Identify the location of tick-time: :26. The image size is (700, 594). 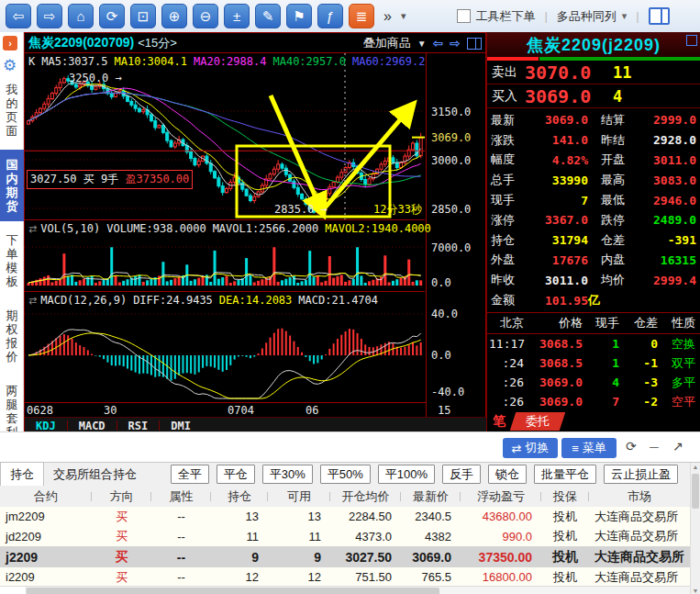
(506, 402).